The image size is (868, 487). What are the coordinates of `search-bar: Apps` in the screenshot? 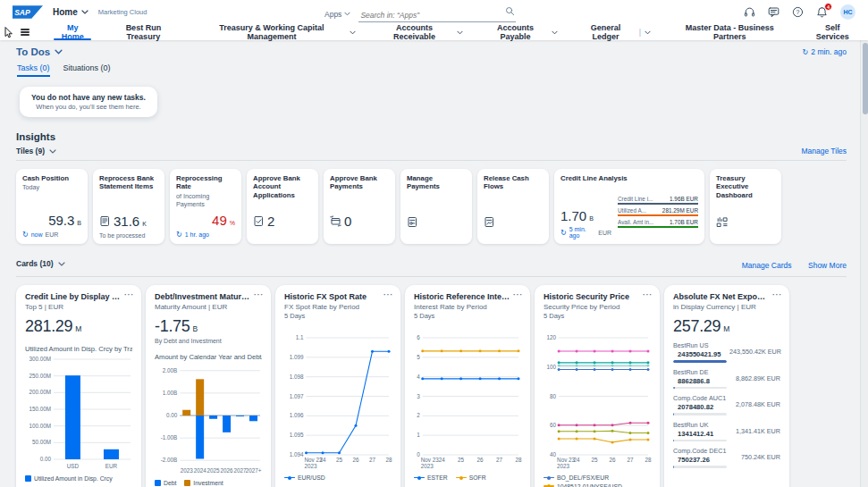 It's located at (420, 14).